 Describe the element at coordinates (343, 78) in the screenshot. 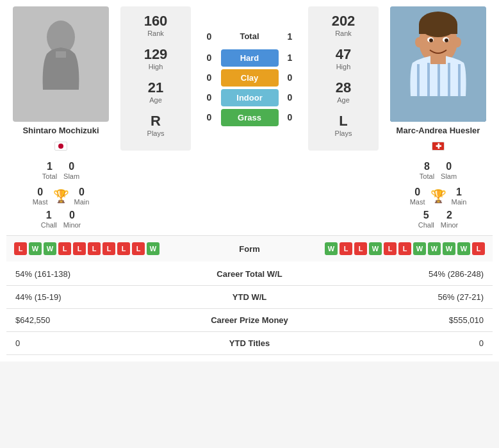

I see `player2-mid-stats: 202 Rank 47 High 28 Age L Plays` at that location.